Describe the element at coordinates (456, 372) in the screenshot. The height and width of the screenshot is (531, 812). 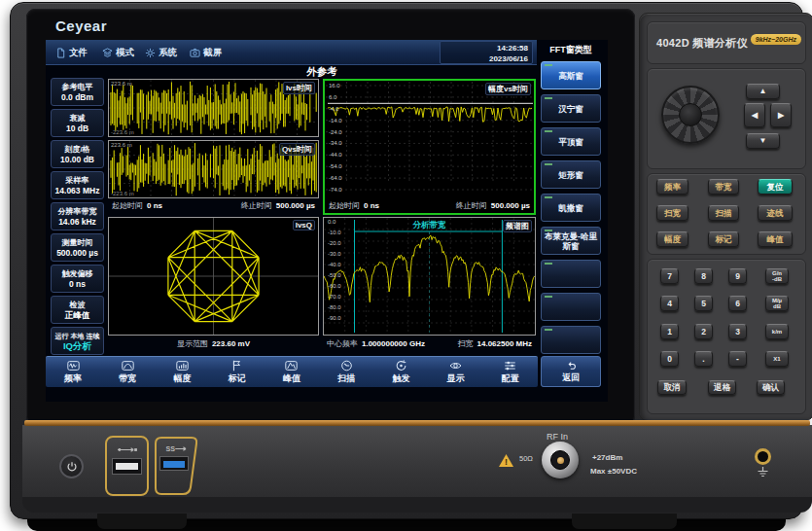
I see `toolbar-display: 显示` at that location.